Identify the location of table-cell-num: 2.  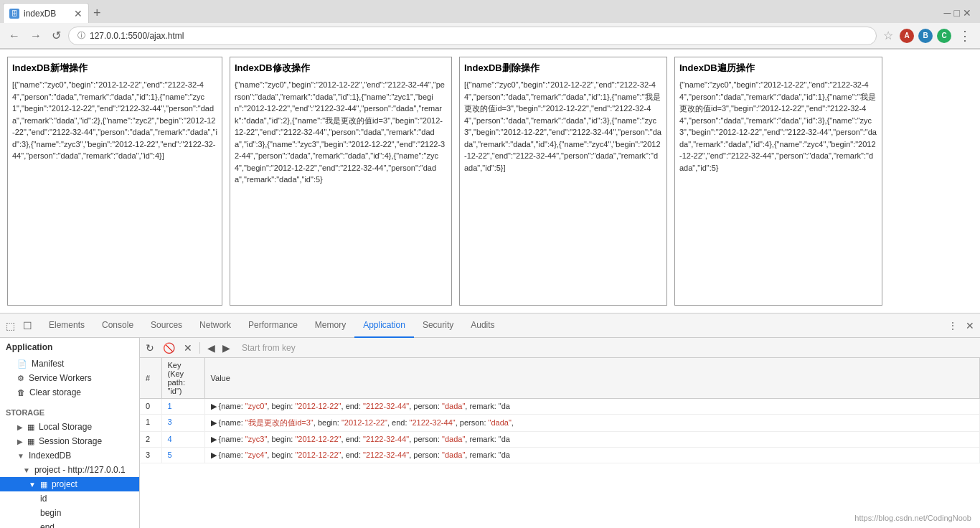
(151, 440).